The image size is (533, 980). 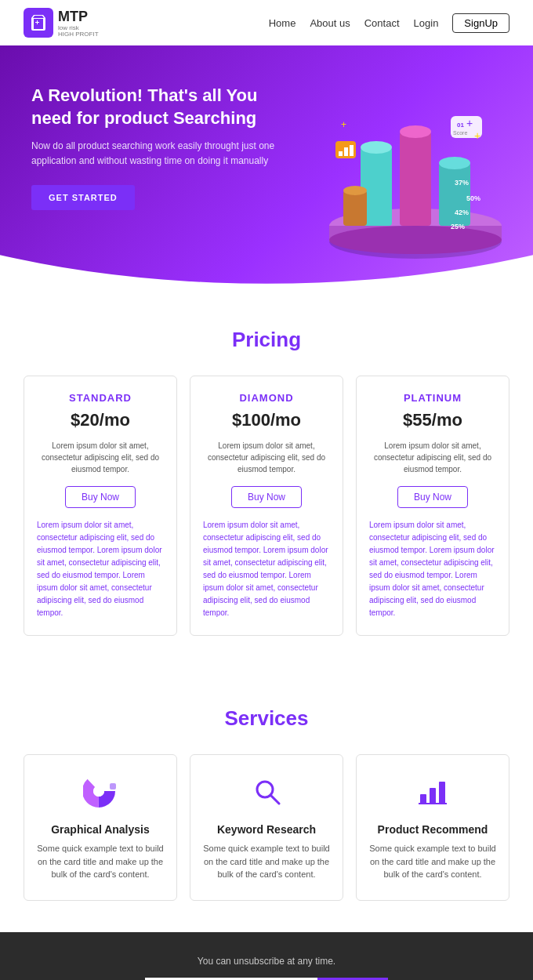 I want to click on hero-illustration: 37% 50% 42% 25% 01 + Score + +, so click(x=408, y=171).